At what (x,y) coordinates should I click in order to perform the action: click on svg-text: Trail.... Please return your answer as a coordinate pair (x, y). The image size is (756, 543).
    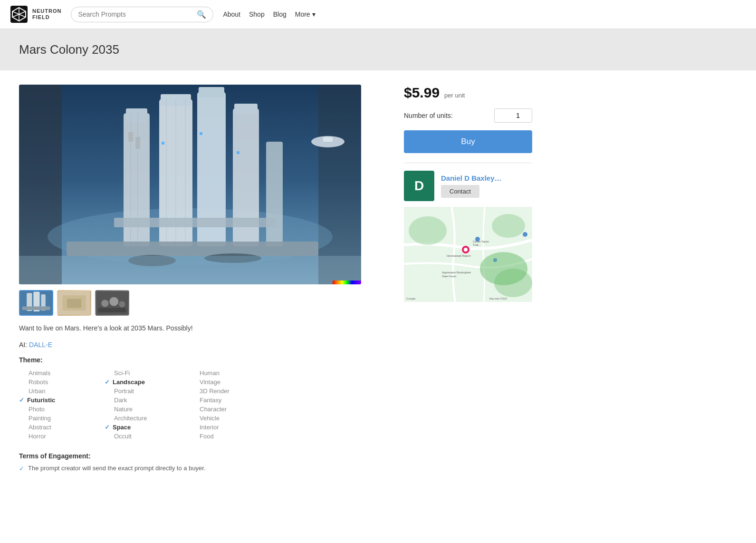
    Looking at the image, I should click on (477, 245).